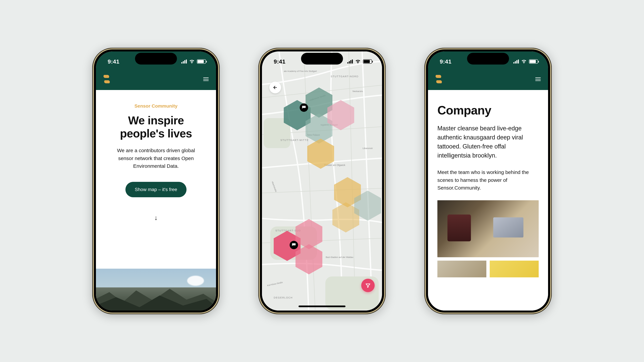  I want to click on team-photo-main, so click(488, 229).